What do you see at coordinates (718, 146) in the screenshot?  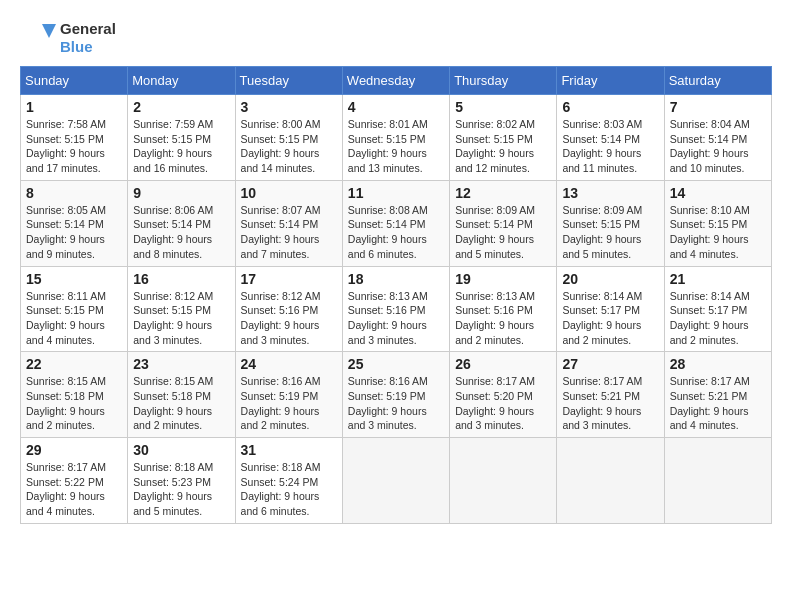 I see `day-info: Sunrise: 8:04 AM Sunset: 5:14 PM Dayligh…` at bounding box center [718, 146].